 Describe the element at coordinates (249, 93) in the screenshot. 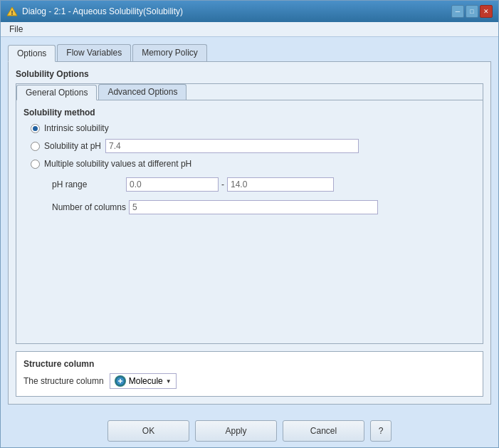

I see `inner-tab-bar: General Options Advanced Options` at that location.